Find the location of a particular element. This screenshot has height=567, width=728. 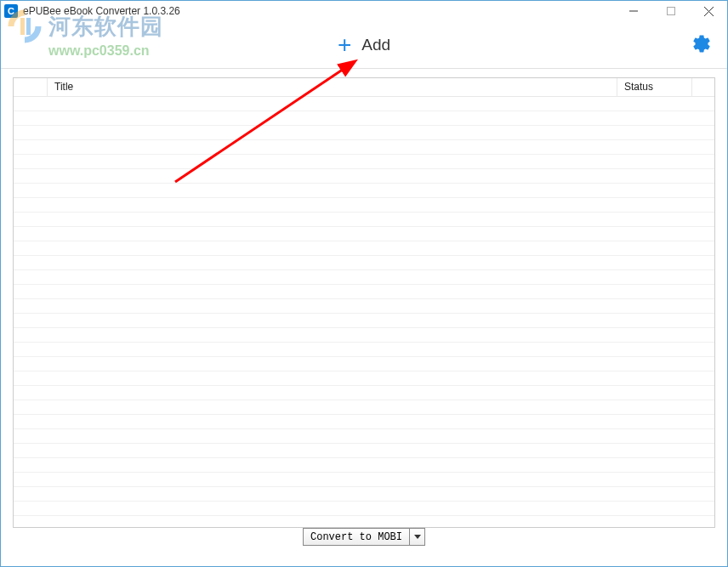

app-icon: C is located at coordinates (11, 11).